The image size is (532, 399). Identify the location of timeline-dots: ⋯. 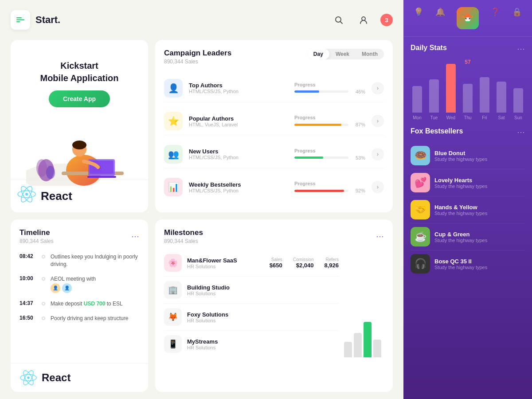
(135, 236).